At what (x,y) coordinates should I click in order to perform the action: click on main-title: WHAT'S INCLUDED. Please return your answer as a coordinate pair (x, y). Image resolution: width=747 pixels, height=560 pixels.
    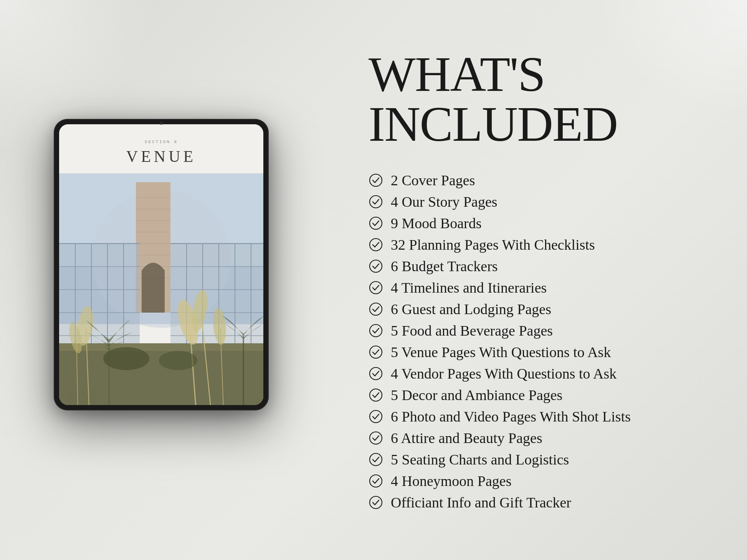
    Looking at the image, I should click on (539, 99).